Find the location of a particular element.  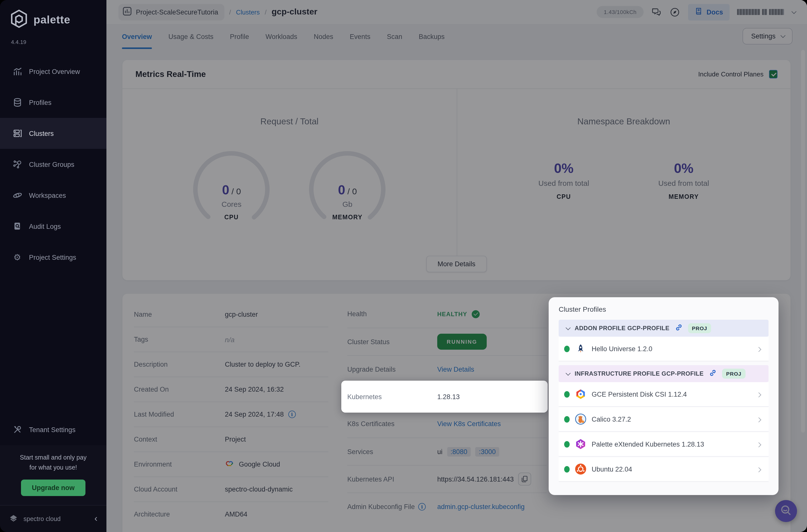

sidebar-item-tenant-settings: Tenant Settings is located at coordinates (53, 430).